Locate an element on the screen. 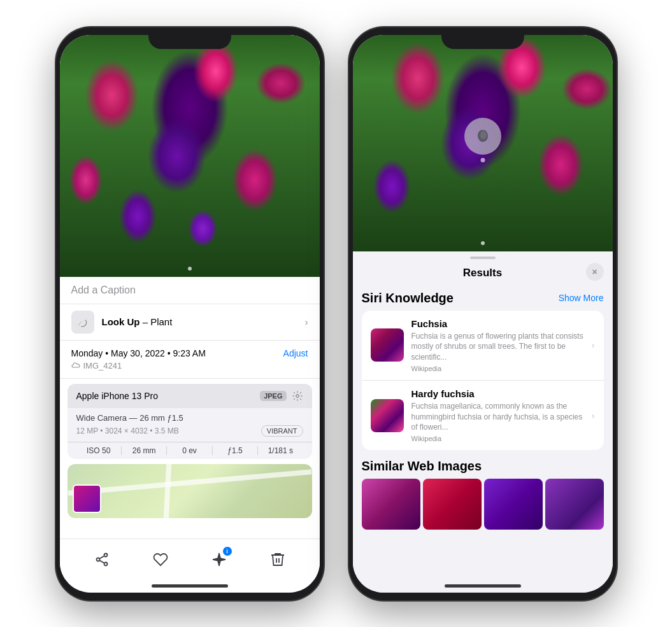 The image size is (672, 627). flower-photo is located at coordinates (190, 156).